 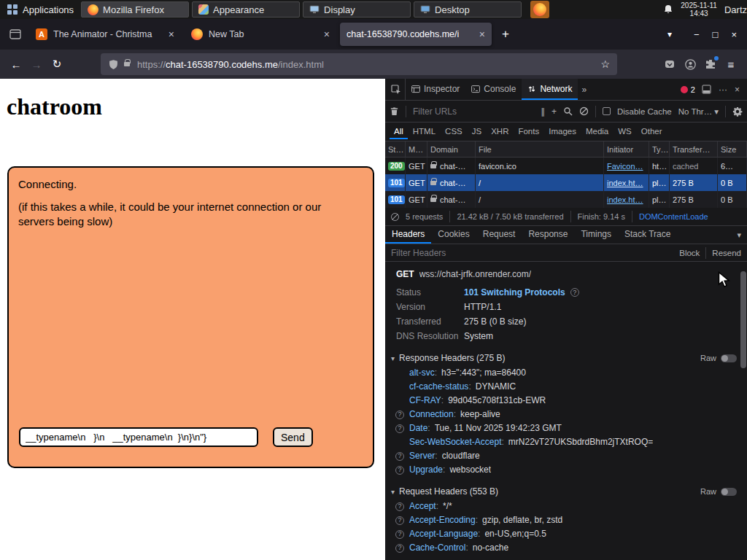 I want to click on filter-button: Images, so click(x=562, y=132).